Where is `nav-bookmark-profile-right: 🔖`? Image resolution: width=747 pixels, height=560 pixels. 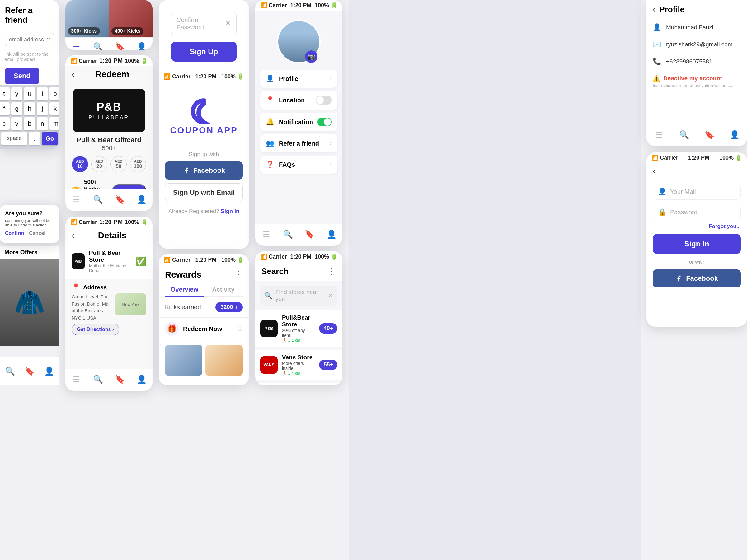
nav-bookmark-profile-right: 🔖 is located at coordinates (709, 135).